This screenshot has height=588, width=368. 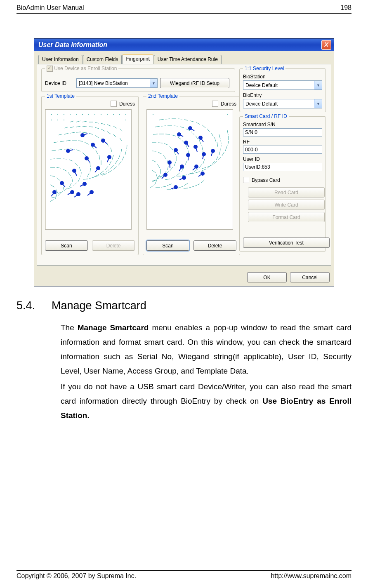 What do you see at coordinates (138, 59) in the screenshot?
I see `tab-fingerprint: Fingerprint` at bounding box center [138, 59].